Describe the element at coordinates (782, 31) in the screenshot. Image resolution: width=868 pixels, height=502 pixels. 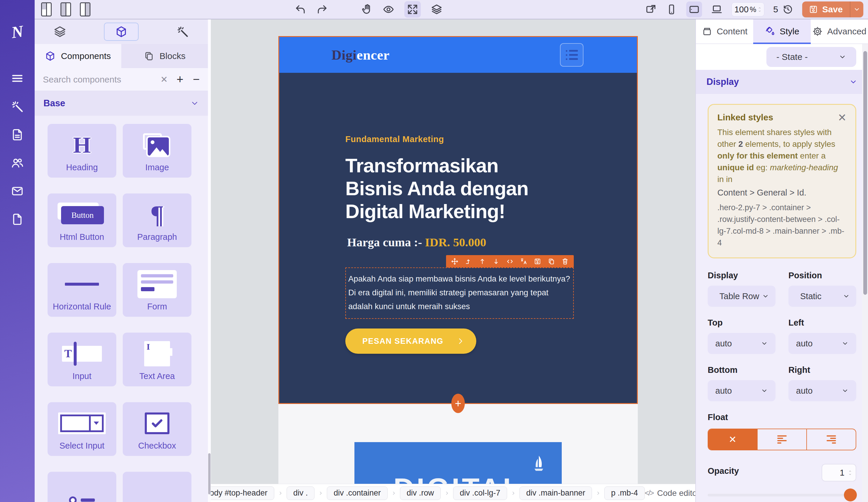
I see `tab-style: Style` at that location.